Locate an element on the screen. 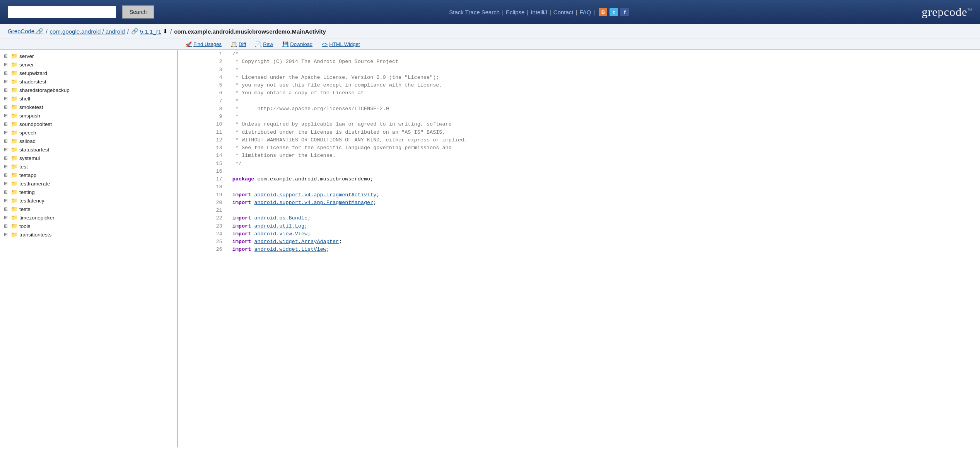 The image size is (980, 459). sidebar-item-shaderstest: ⊞📁shaderstest is located at coordinates (89, 82).